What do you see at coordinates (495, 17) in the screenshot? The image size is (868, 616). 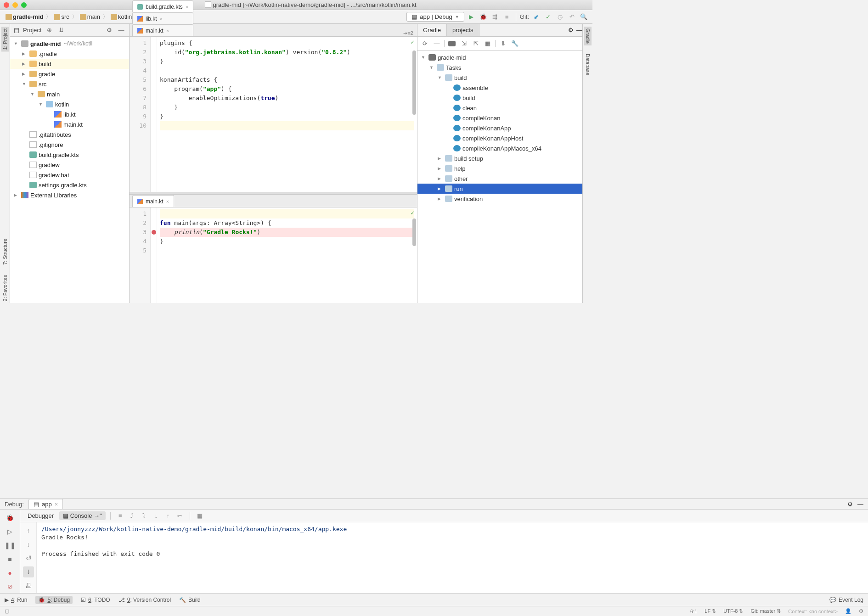 I see `coverage-button: ⇶` at bounding box center [495, 17].